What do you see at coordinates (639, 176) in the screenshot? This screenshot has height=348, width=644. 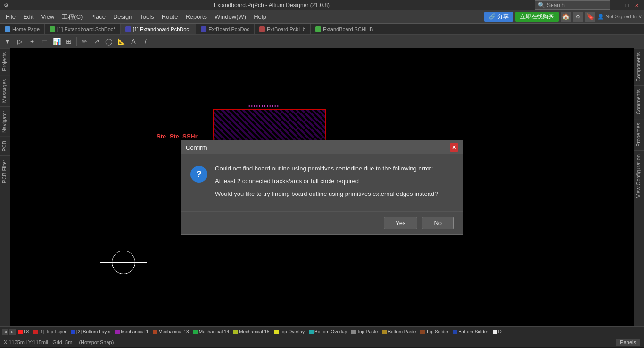 I see `panel-view-config: View Configuration` at bounding box center [639, 176].